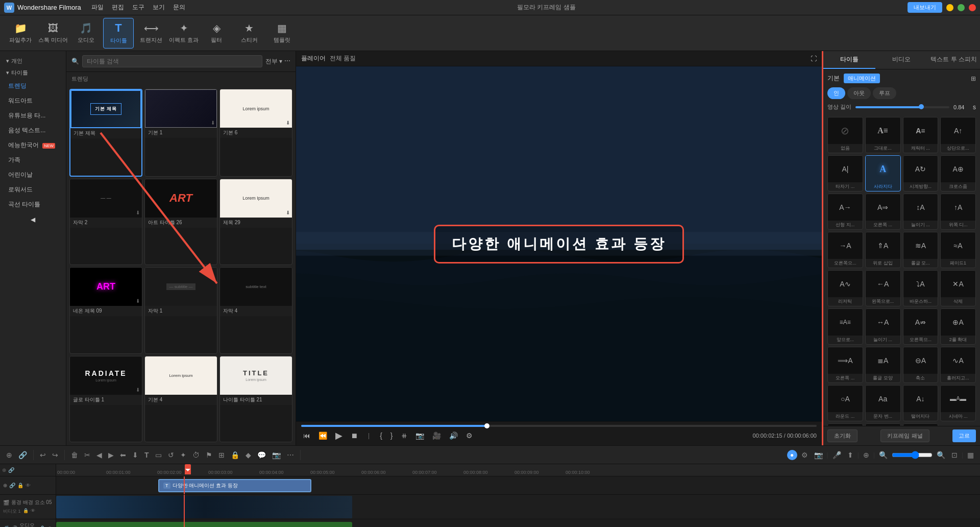  I want to click on tl-undo-btn: ↩, so click(43, 455).